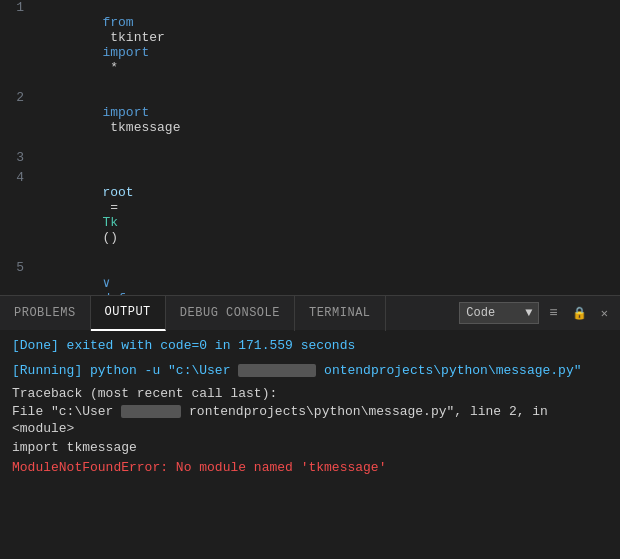 Image resolution: width=620 pixels, height=559 pixels. What do you see at coordinates (310, 160) in the screenshot?
I see `code-line-3: 3` at bounding box center [310, 160].